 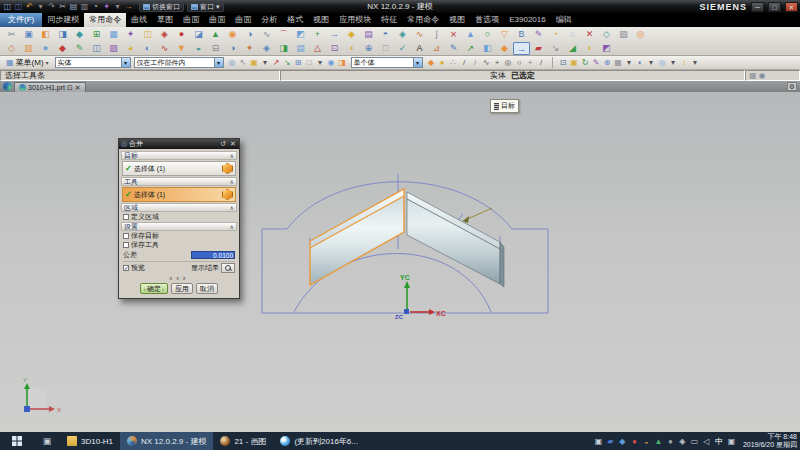 I want to click on taskbar-item: 21 - 画图, so click(x=243, y=441).